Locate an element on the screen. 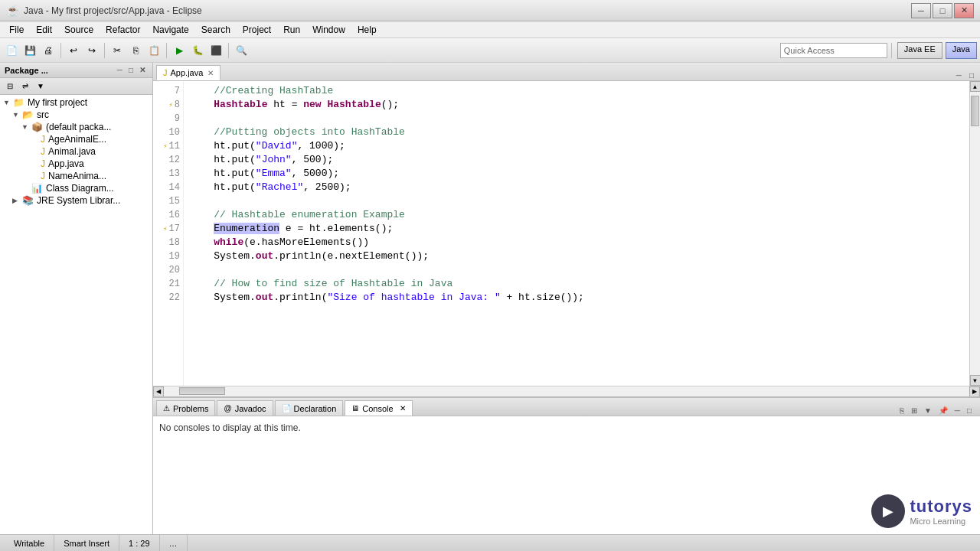 The image size is (980, 551). tree-file-age: J AgeAnimalE... is located at coordinates (77, 139).